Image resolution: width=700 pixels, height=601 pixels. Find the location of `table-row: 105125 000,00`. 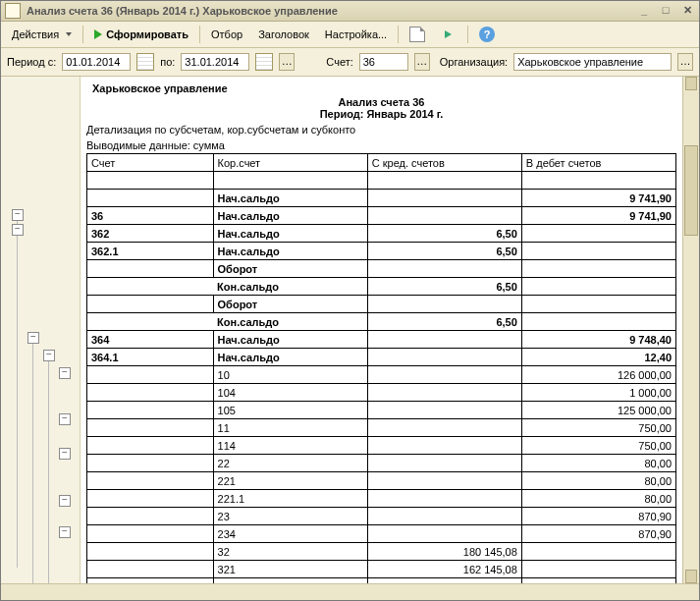

table-row: 105125 000,00 is located at coordinates (382, 410).